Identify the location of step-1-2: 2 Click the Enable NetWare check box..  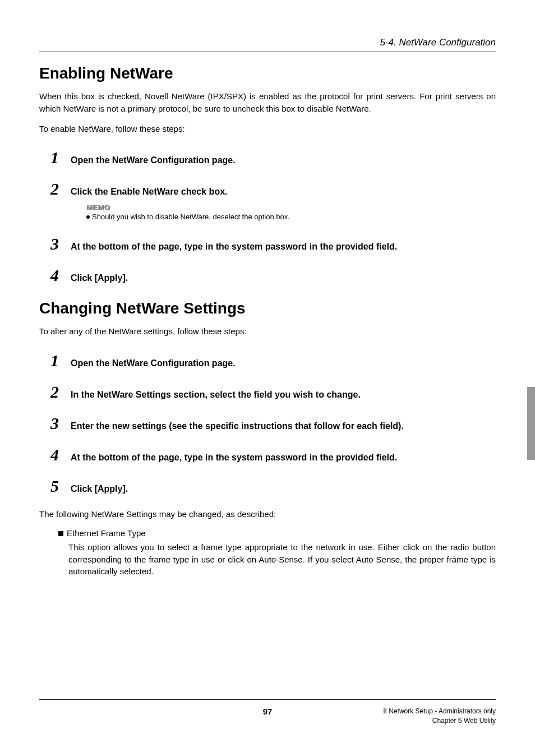
(273, 189).